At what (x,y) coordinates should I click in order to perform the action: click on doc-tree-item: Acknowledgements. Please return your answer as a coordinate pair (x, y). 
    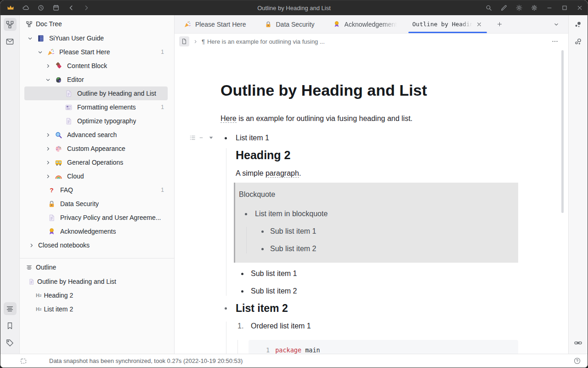
    Looking at the image, I should click on (96, 231).